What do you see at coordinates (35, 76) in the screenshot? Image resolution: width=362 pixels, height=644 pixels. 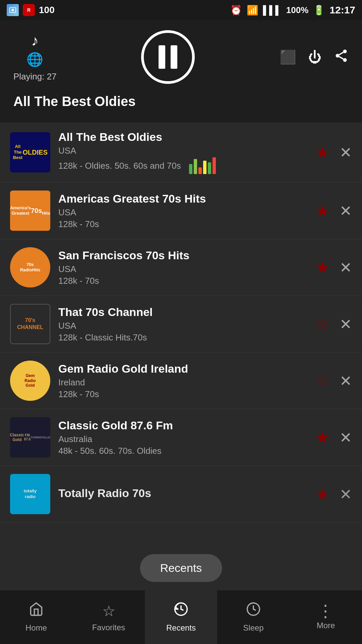 I see `playing-label: Playing: 27` at bounding box center [35, 76].